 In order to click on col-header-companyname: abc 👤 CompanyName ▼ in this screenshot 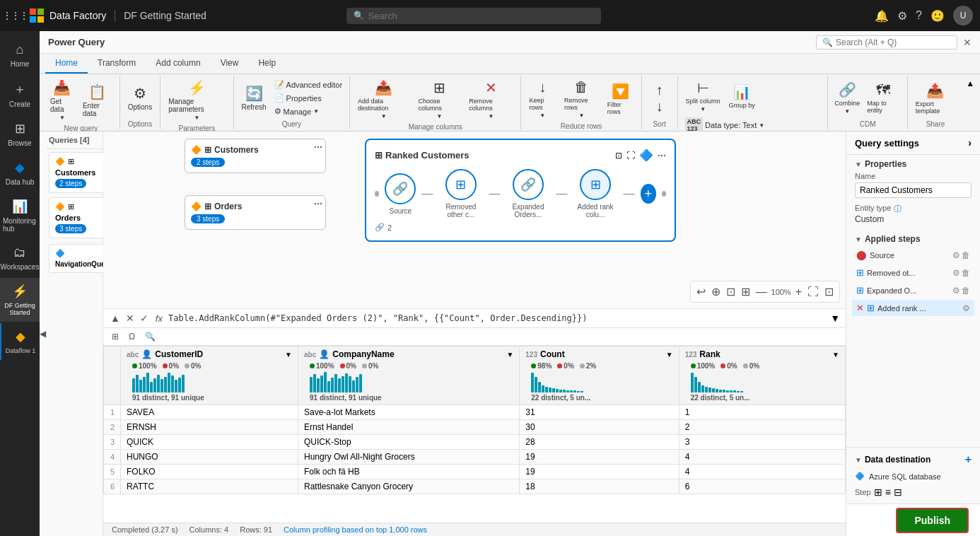, I will do `click(409, 376)`.